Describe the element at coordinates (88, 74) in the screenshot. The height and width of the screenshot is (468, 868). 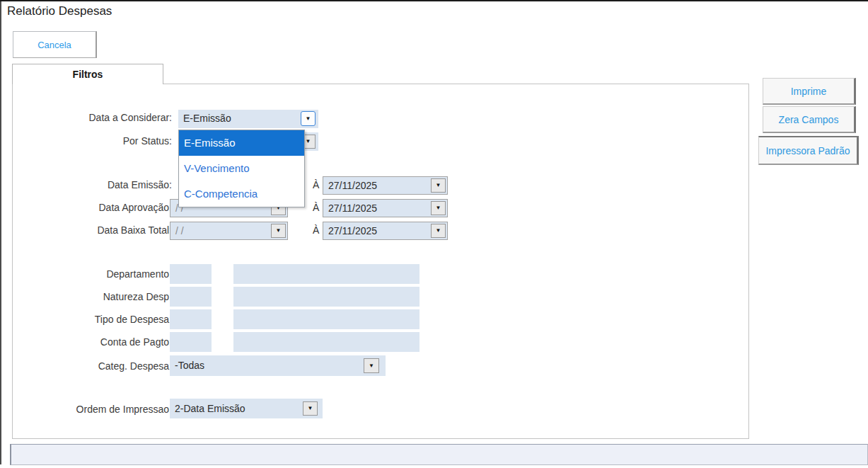
I see `tab-filtros: Filtros` at that location.